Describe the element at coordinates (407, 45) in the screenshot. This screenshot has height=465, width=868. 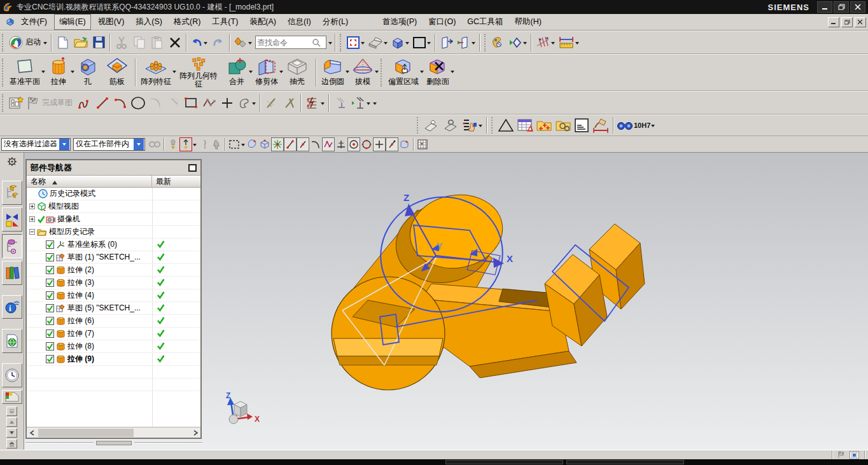
I see `shaded-view-caret` at that location.